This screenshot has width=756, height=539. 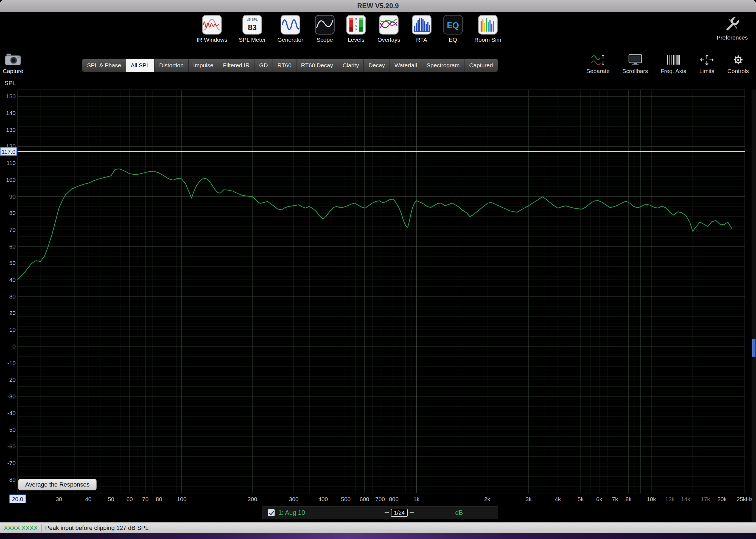 What do you see at coordinates (11, 446) in the screenshot?
I see `svg-text: -60` at bounding box center [11, 446].